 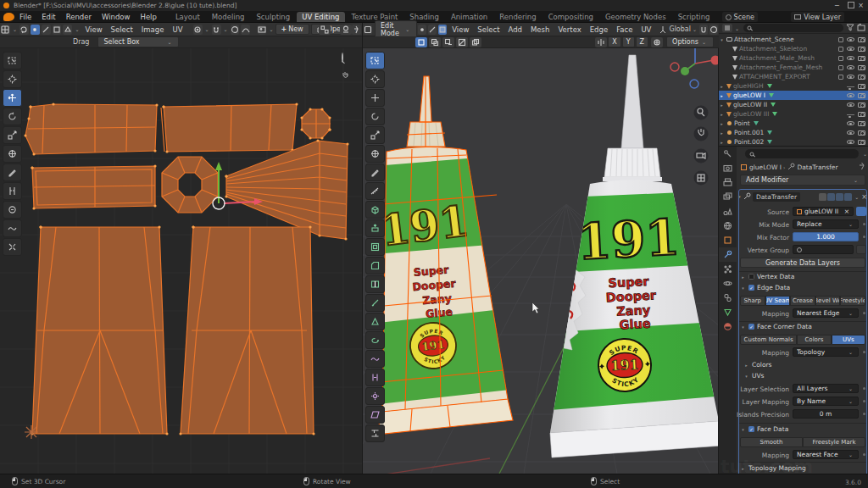 I want to click on vertex-data-section: ▸Vertex Data, so click(x=767, y=276).